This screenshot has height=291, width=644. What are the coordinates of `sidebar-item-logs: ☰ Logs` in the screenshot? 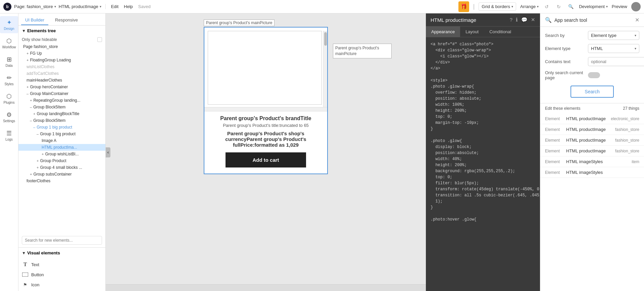 It's located at (9, 136).